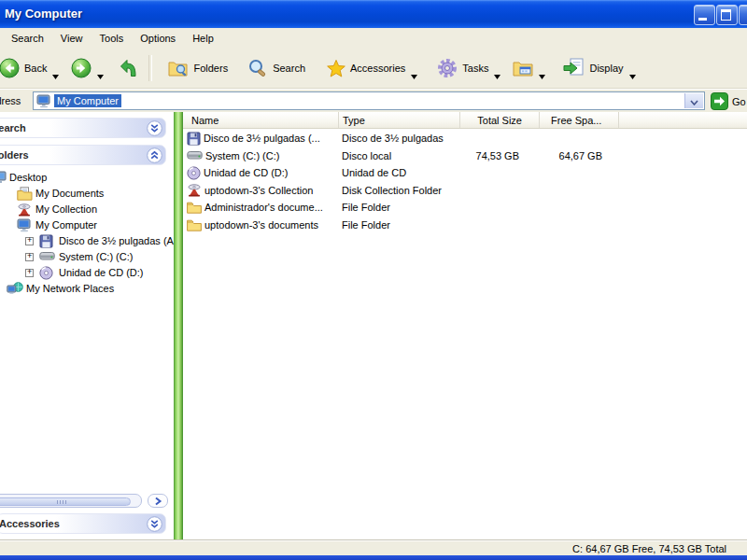  I want to click on menu-item-view: View, so click(75, 38).